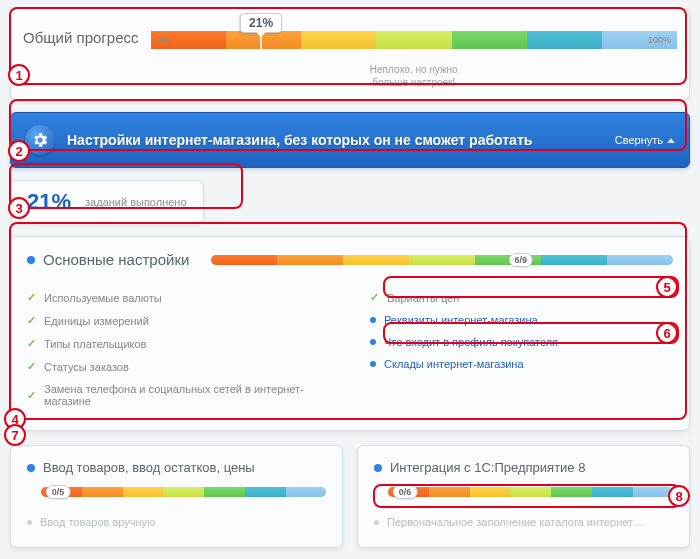  I want to click on progress-min-label: 0%, so click(164, 40).